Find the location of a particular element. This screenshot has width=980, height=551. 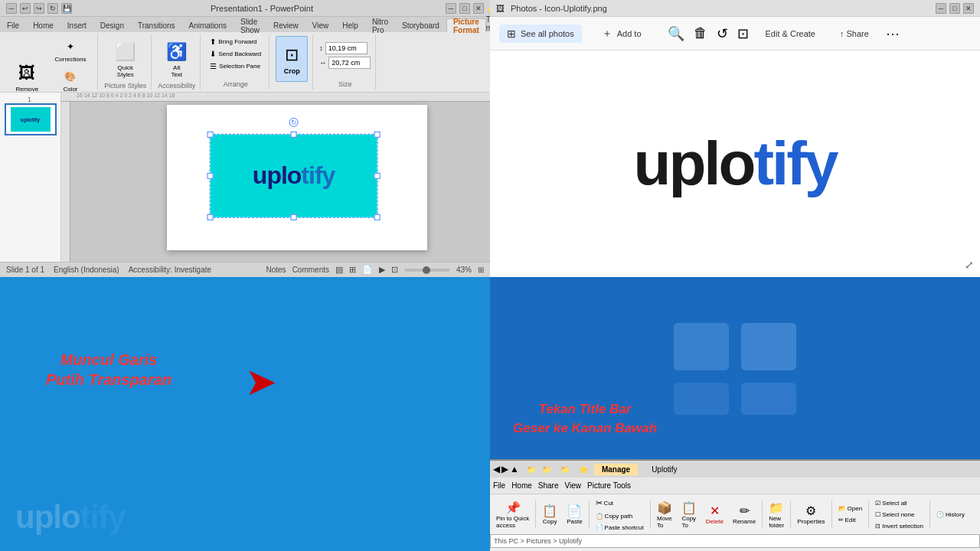

photos-close: ✕ is located at coordinates (969, 8).